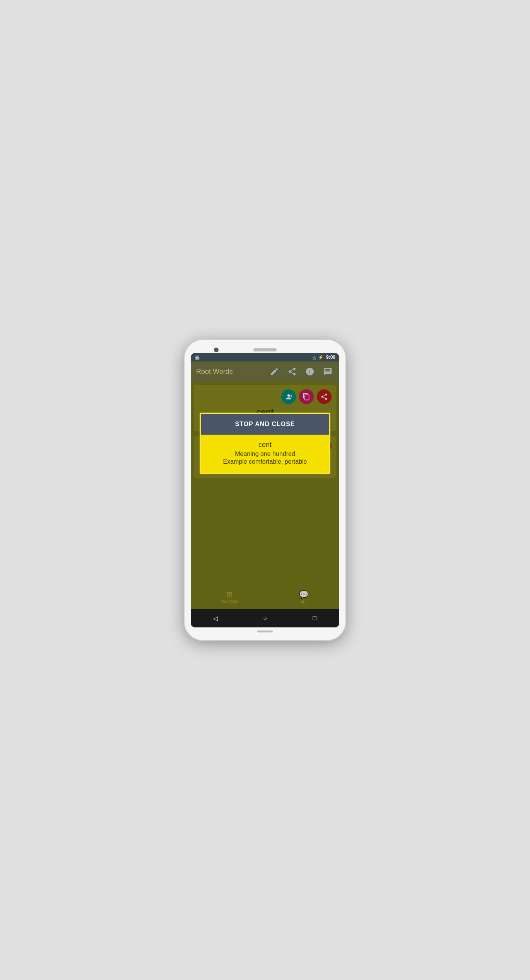 The image size is (530, 980). I want to click on info-icon, so click(310, 372).